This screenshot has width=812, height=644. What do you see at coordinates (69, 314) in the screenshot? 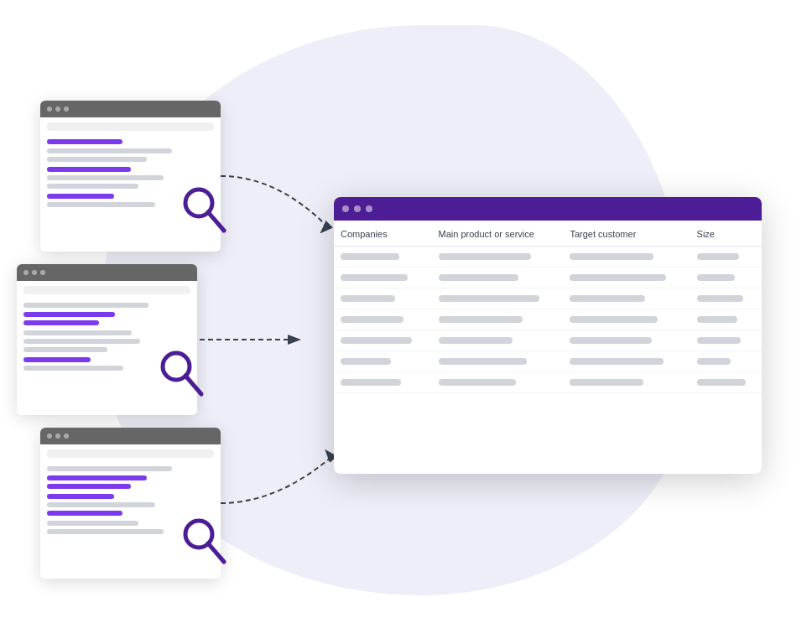
I see `browser2-line2` at bounding box center [69, 314].